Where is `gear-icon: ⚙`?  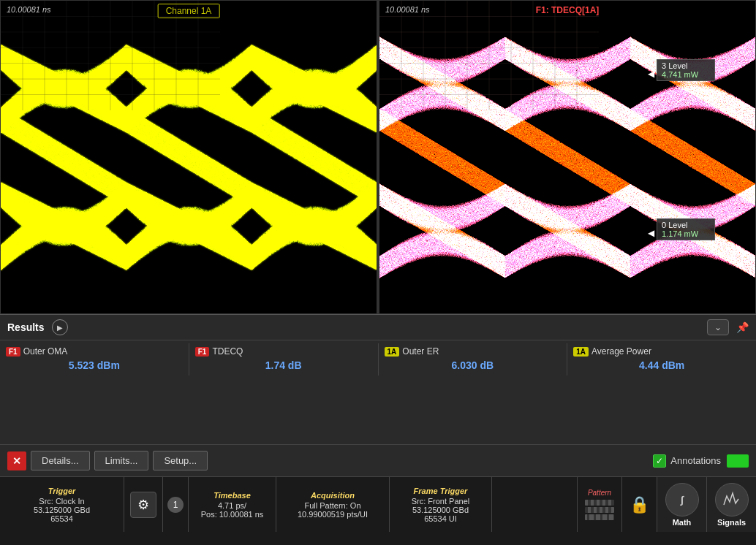
gear-icon: ⚙ is located at coordinates (143, 505).